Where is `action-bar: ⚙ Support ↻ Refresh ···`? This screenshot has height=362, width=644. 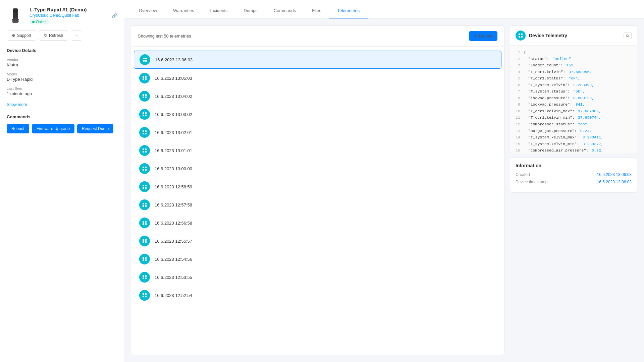
action-bar: ⚙ Support ↻ Refresh ··· is located at coordinates (62, 36).